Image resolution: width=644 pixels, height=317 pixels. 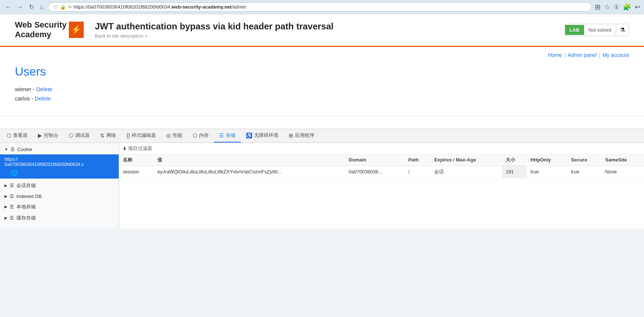 I want to click on col-samesite: SameSite, so click(x=623, y=160).